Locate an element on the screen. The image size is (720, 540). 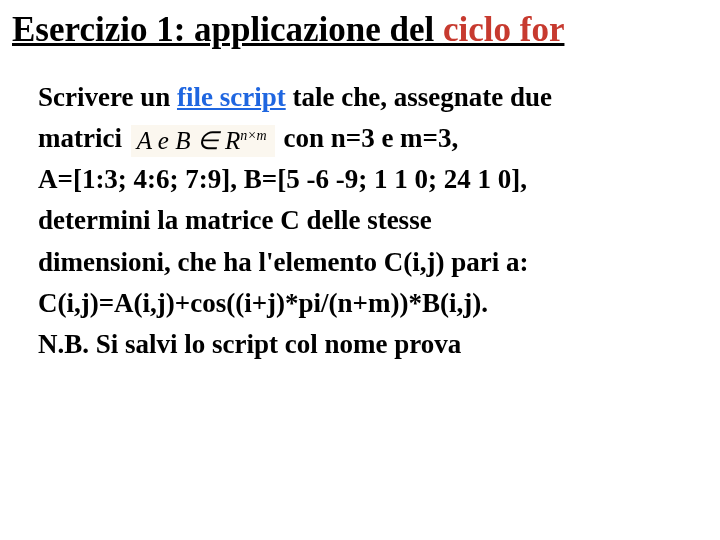
text-span: tale che, assegnate due is located at coordinates (419, 97).